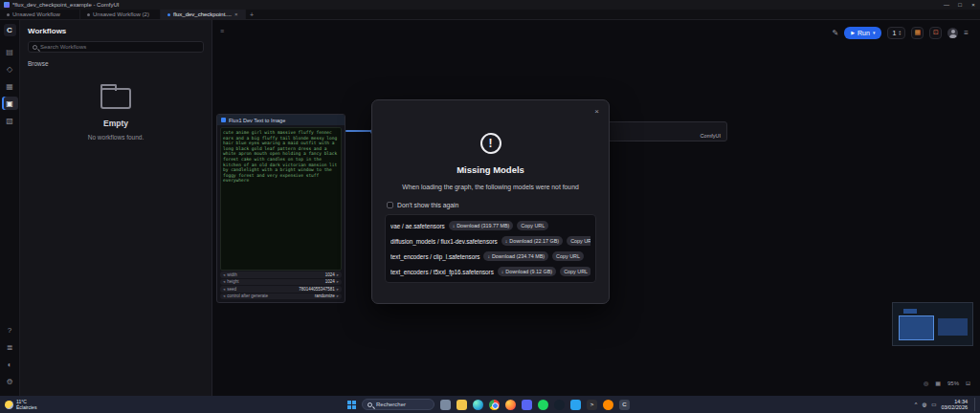 The height and width of the screenshot is (413, 980). Describe the element at coordinates (936, 33) in the screenshot. I see `manager-button: ⊡` at that location.